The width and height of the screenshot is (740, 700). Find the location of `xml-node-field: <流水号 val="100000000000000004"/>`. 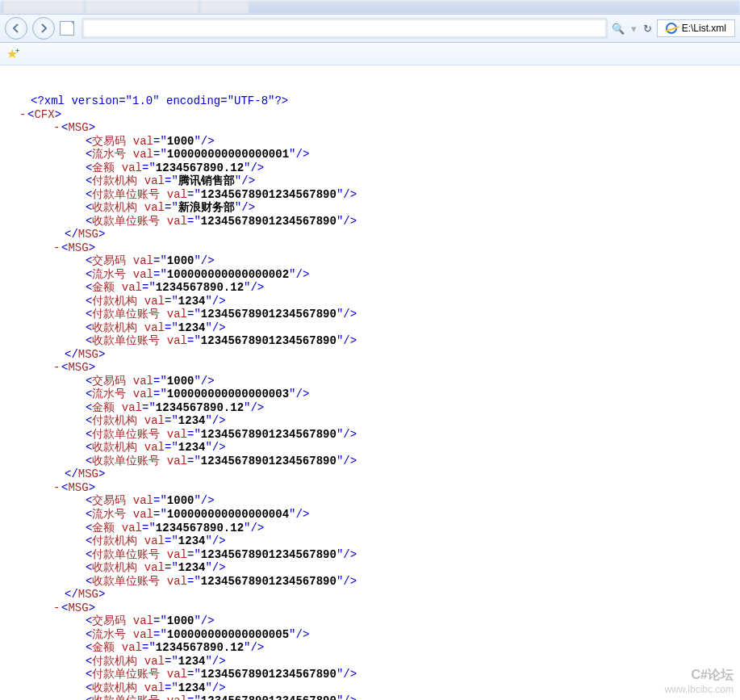

xml-node-field: <流水号 val="100000000000000004"/> is located at coordinates (376, 515).